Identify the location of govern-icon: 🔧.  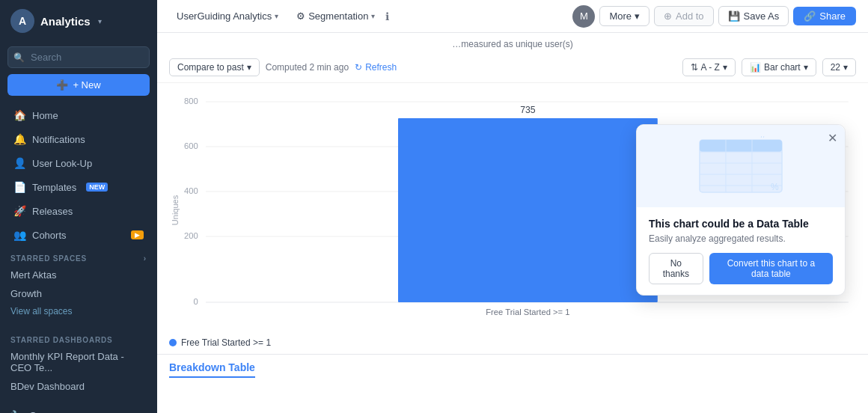
(16, 412).